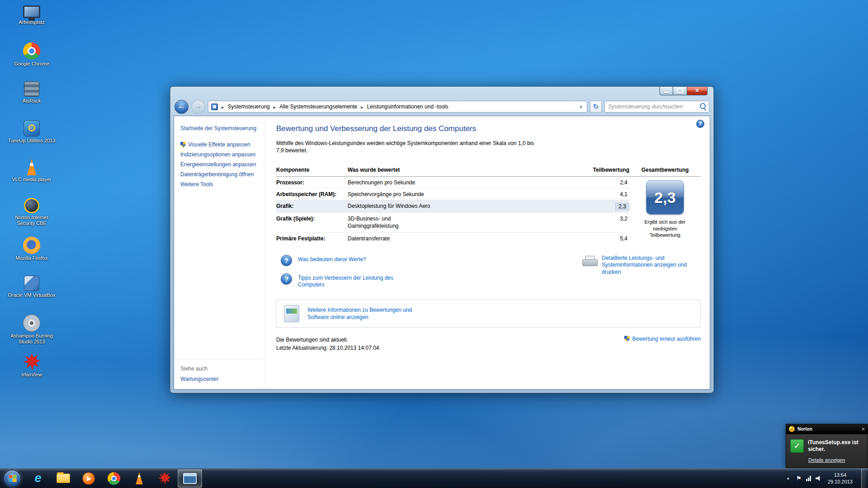  What do you see at coordinates (292, 314) in the screenshot?
I see `software-box-icon` at bounding box center [292, 314].